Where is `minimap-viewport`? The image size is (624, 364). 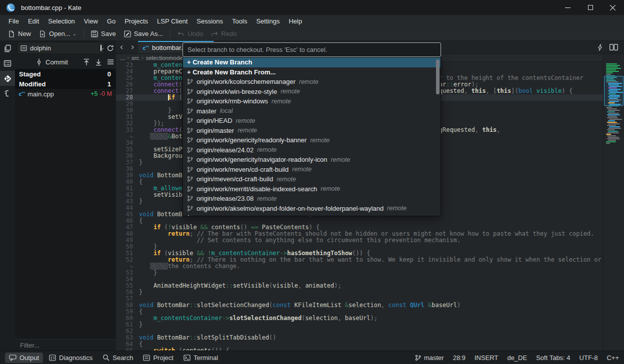
minimap-viewport is located at coordinates (614, 91).